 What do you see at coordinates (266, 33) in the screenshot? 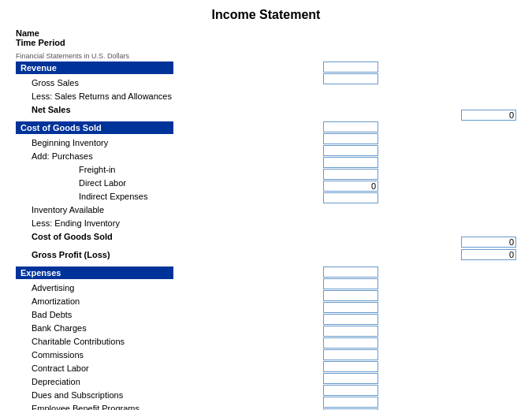
I see `name-field: Name` at bounding box center [266, 33].